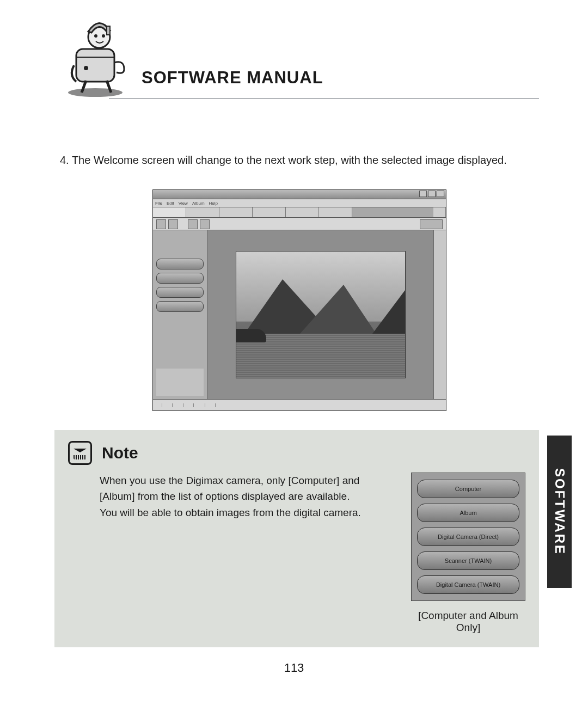 The height and width of the screenshot is (705, 588). What do you see at coordinates (423, 194) in the screenshot?
I see `min-icon` at bounding box center [423, 194].